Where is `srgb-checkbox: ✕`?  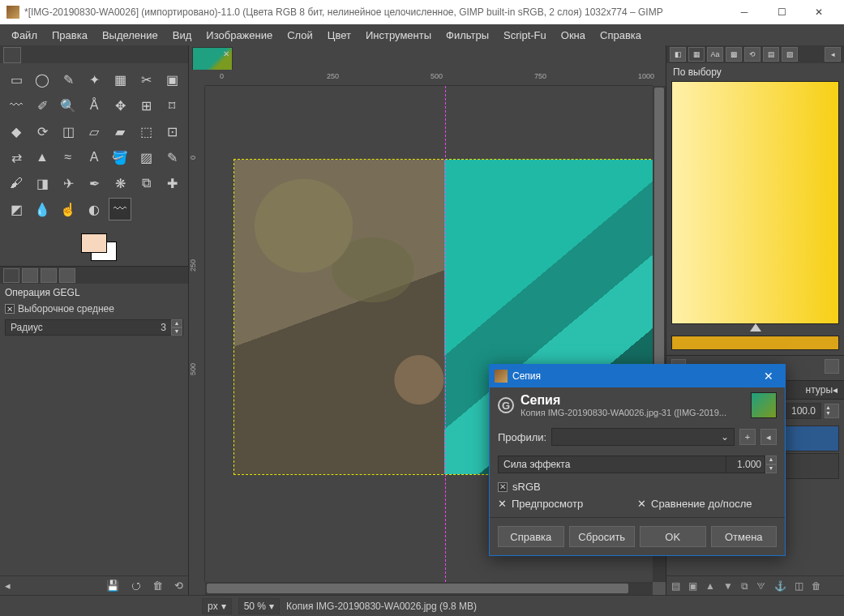 srgb-checkbox: ✕ is located at coordinates (503, 487).